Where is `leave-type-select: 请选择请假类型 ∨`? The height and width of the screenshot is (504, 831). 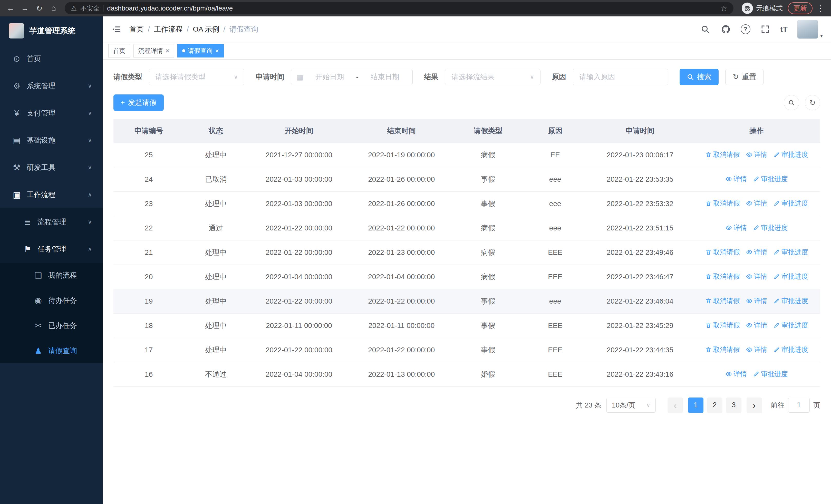
leave-type-select: 请选择请假类型 ∨ is located at coordinates (196, 77).